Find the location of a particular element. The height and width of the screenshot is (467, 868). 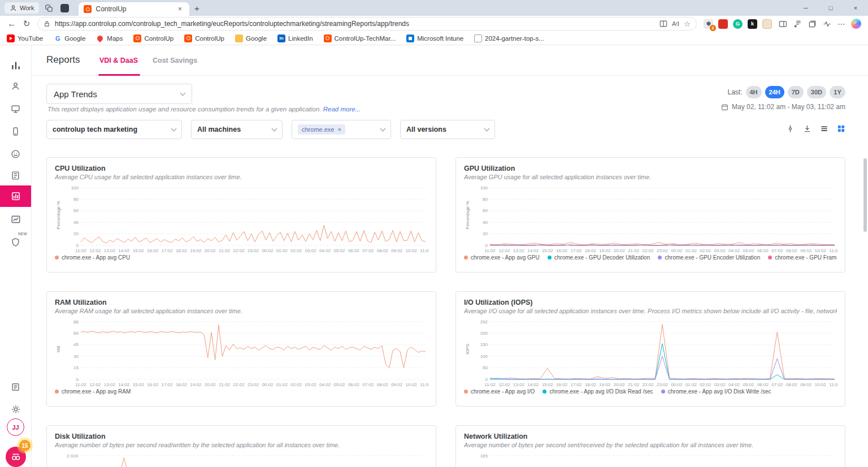

grammarly-icon: G is located at coordinates (738, 24).